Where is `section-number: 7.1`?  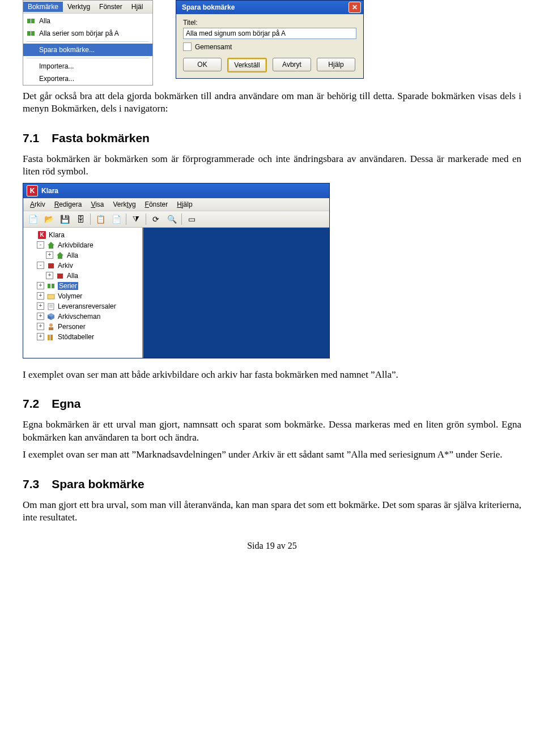 section-number: 7.1 is located at coordinates (31, 138).